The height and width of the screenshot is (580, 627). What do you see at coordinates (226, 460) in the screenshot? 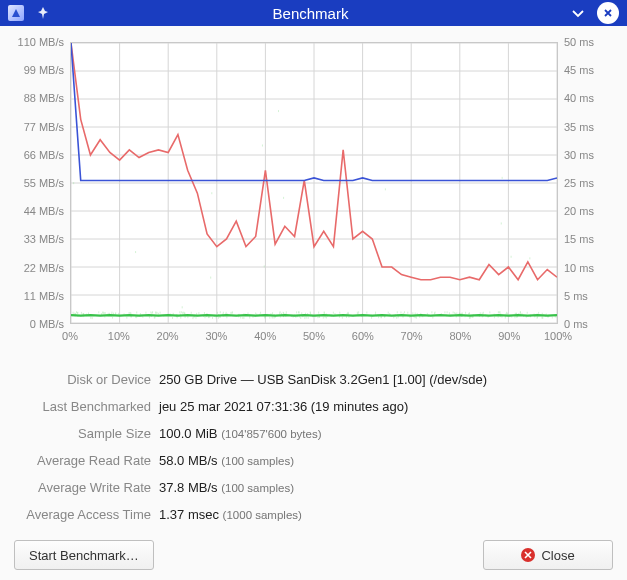
I see `read-value: 58.0 MB/s (100 samples)` at bounding box center [226, 460].